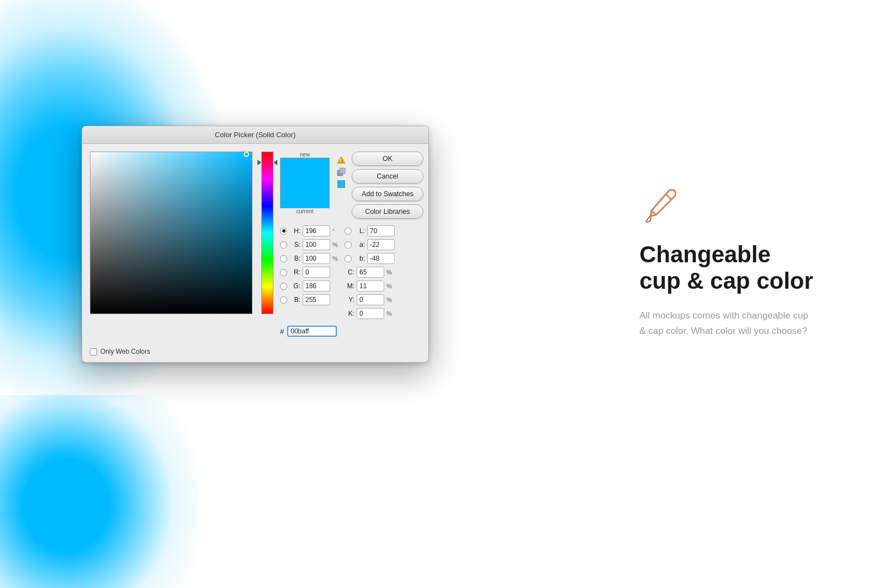  I want to click on m-label: M:, so click(349, 286).